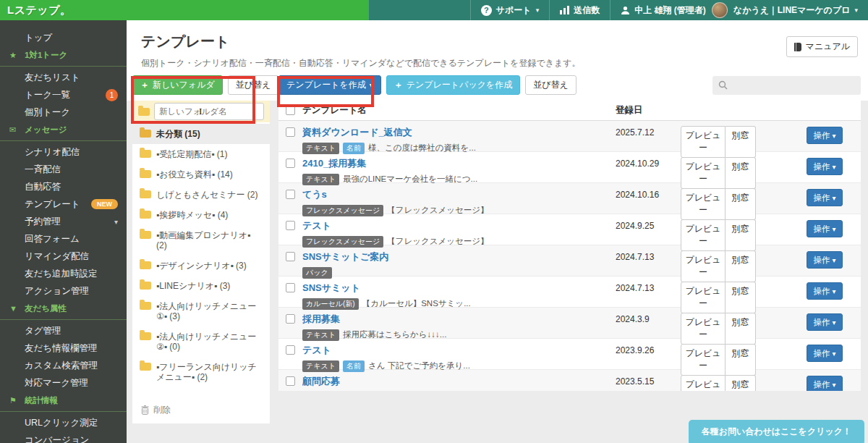  Describe the element at coordinates (201, 411) in the screenshot. I see `delete-folder-button: 削除` at that location.